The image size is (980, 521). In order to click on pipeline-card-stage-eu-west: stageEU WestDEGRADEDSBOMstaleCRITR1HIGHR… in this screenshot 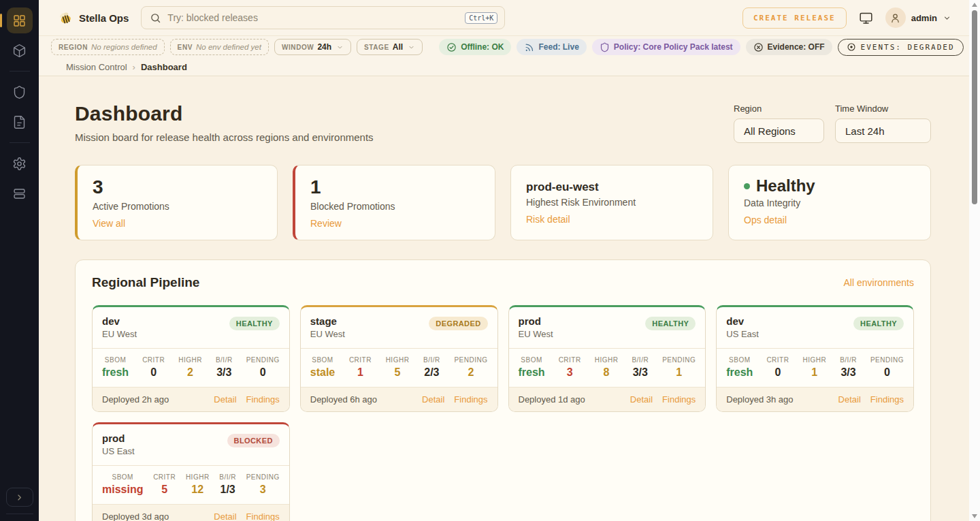, I will do `click(399, 358)`.